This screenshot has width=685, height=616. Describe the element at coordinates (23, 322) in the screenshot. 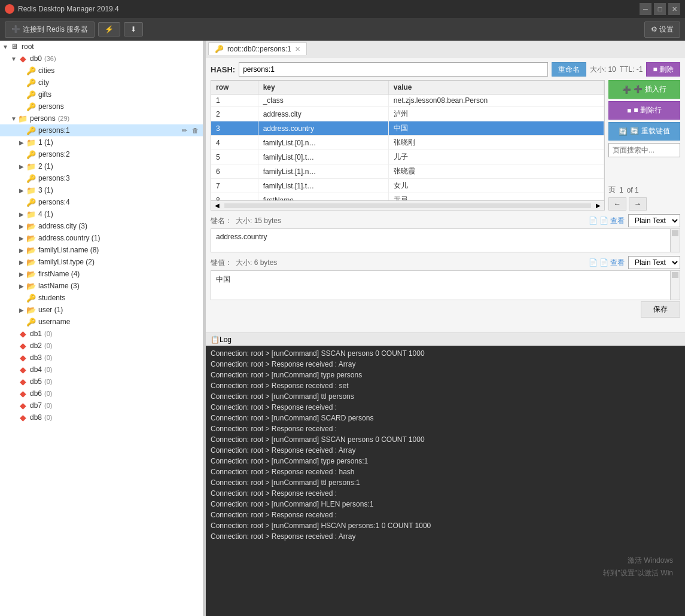

I see `username-arrow` at that location.